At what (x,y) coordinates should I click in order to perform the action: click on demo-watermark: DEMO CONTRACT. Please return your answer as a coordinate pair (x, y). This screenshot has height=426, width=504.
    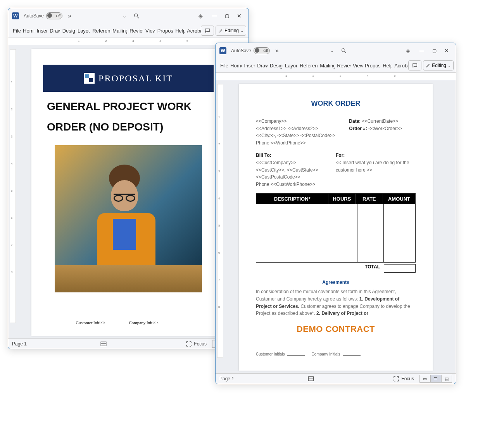
    Looking at the image, I should click on (336, 329).